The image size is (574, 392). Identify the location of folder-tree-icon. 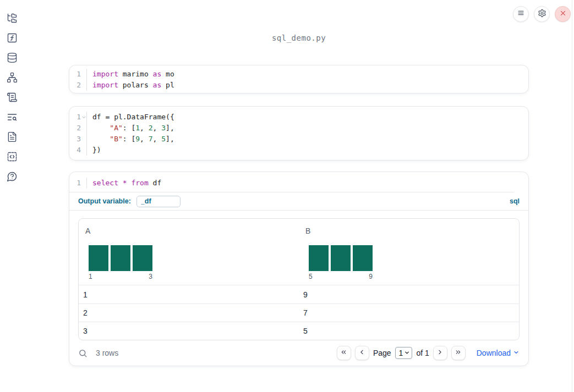
(12, 18).